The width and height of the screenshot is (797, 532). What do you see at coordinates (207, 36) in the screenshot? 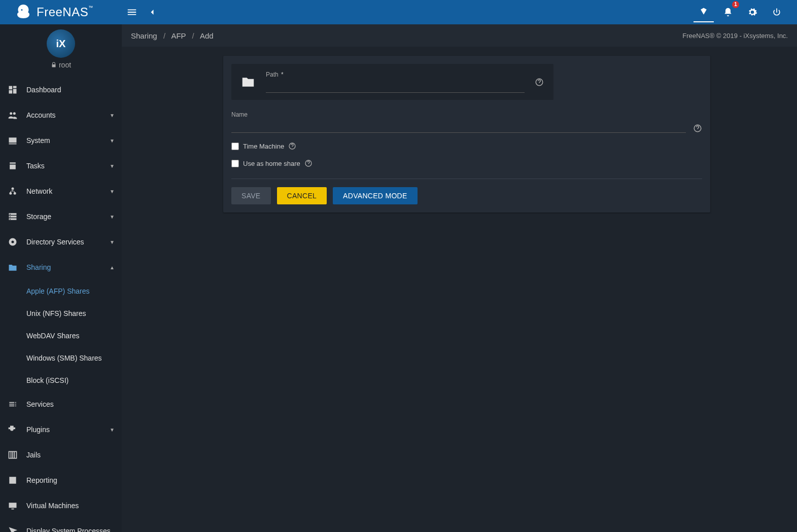
I see `breadcrumb-add: Add` at bounding box center [207, 36].